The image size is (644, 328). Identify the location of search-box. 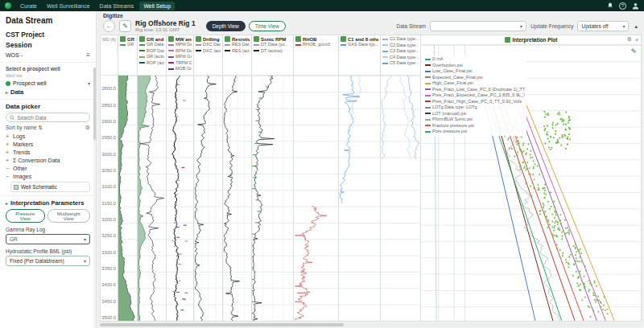
(48, 117).